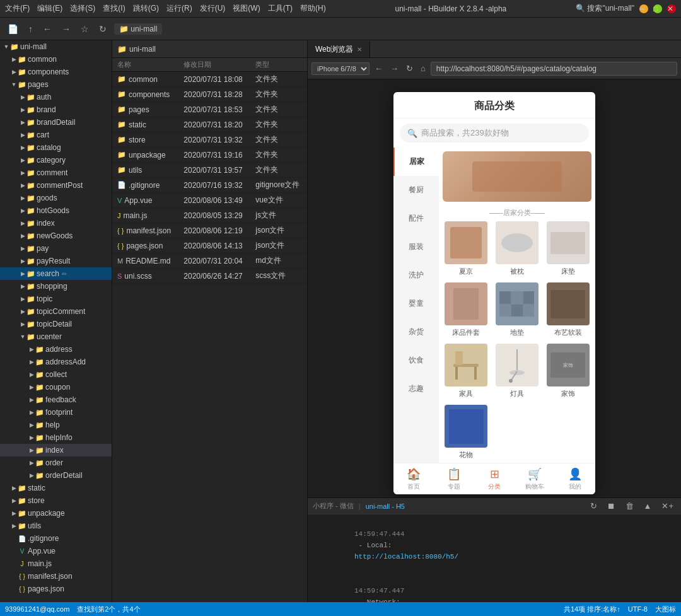 The image size is (681, 616). What do you see at coordinates (55, 261) in the screenshot?
I see `tree-item-payResult: ▶ 📁 payResult` at bounding box center [55, 261].